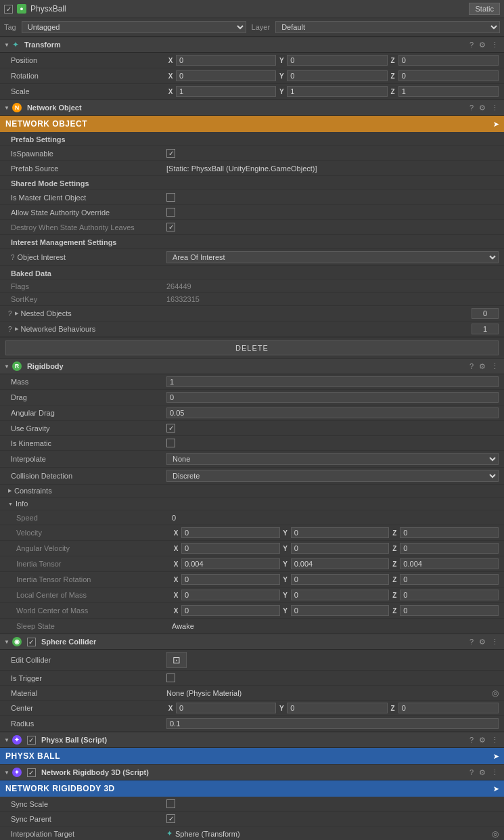  What do you see at coordinates (252, 329) in the screenshot?
I see `networked-behaviours-row: ? ▶ Networked Behaviours 1` at bounding box center [252, 329].